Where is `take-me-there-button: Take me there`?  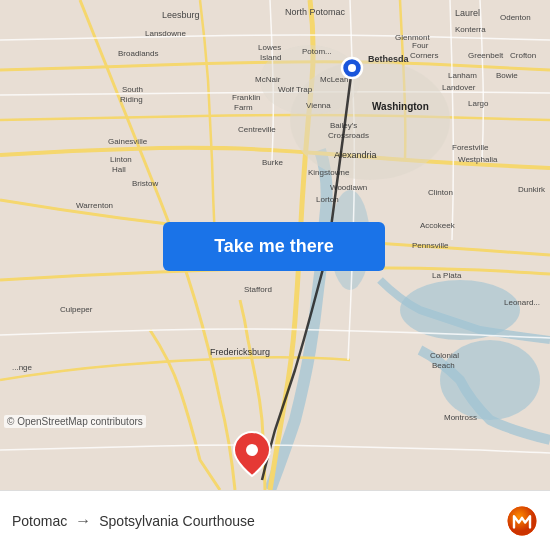 take-me-there-button: Take me there is located at coordinates (274, 246).